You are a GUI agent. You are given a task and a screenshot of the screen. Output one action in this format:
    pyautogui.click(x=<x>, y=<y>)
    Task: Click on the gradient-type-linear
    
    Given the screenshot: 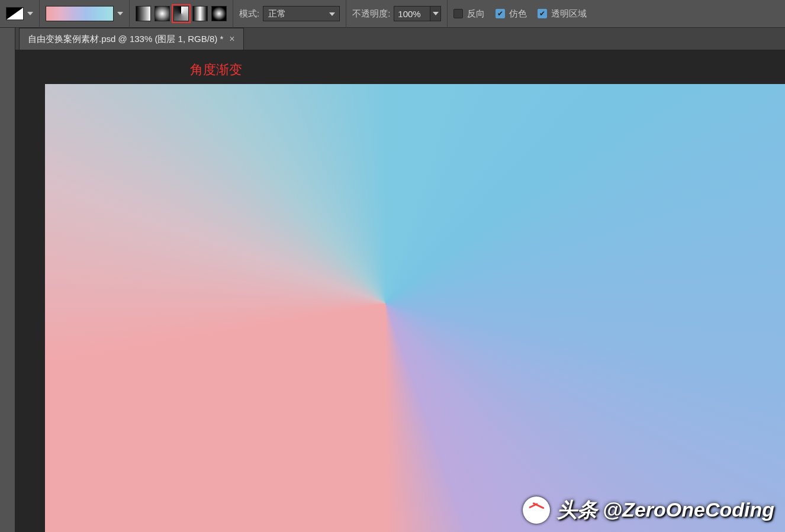 What is the action you would take?
    pyautogui.click(x=143, y=14)
    